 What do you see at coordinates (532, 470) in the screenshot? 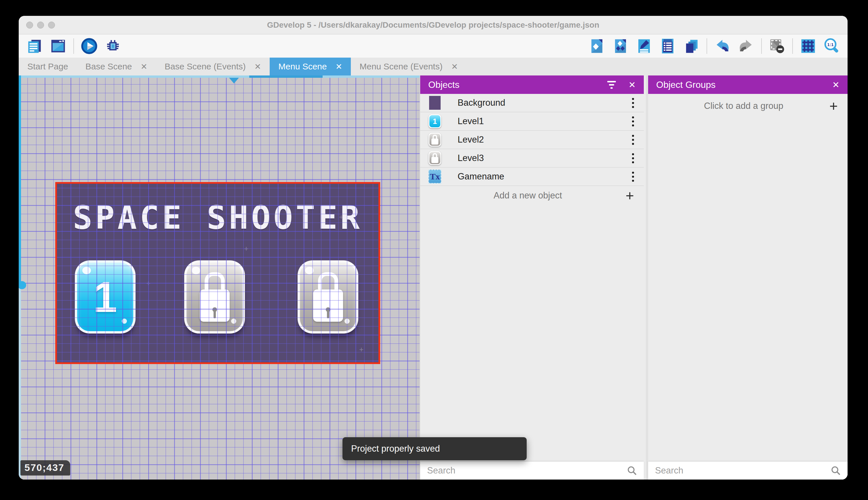
I see `objects-search-bar` at bounding box center [532, 470].